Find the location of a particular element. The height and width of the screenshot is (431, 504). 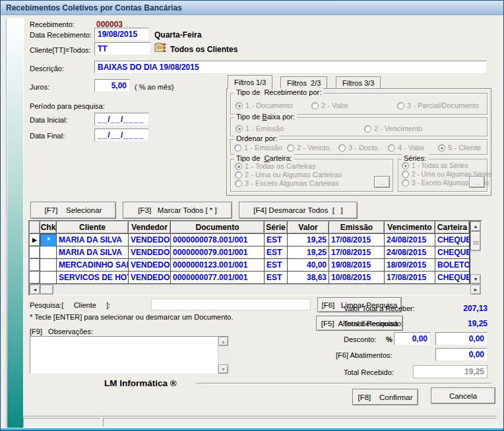

radio-ordenar-cliente: 5 - Cliente is located at coordinates (459, 148).